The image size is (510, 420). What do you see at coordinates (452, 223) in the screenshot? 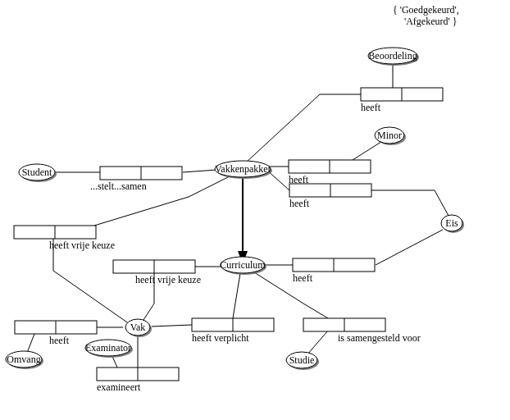
I see `svg-text: Eis` at bounding box center [452, 223].